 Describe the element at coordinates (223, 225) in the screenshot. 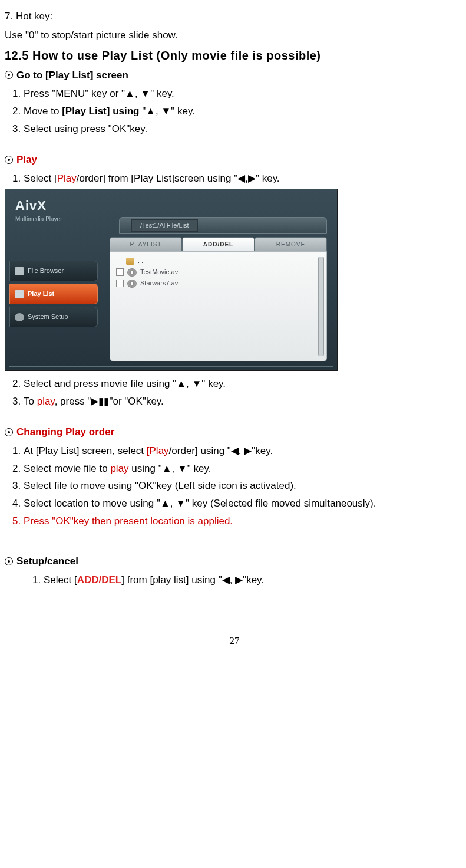

I see `breadcrumb-bar: /Test1/AllFile/List` at that location.